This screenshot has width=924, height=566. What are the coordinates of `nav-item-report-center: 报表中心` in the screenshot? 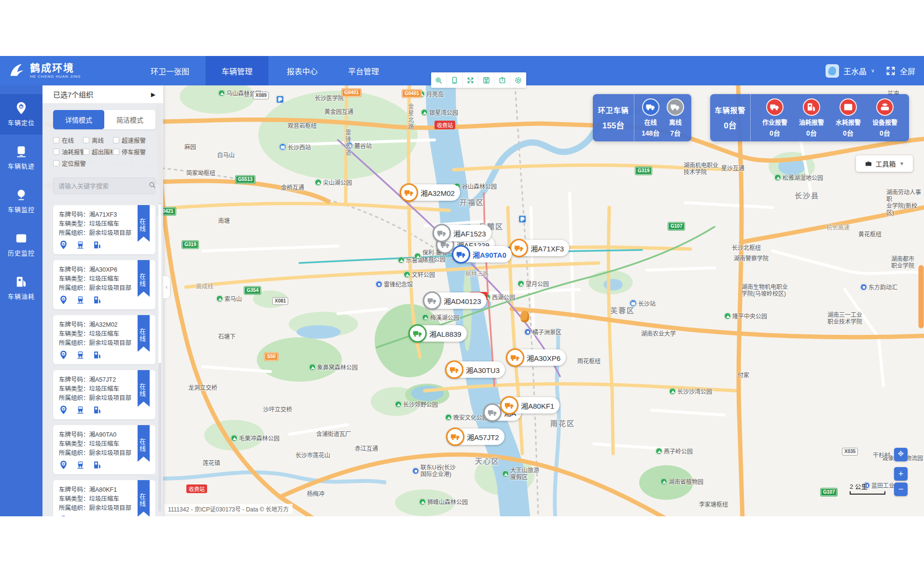 It's located at (302, 70).